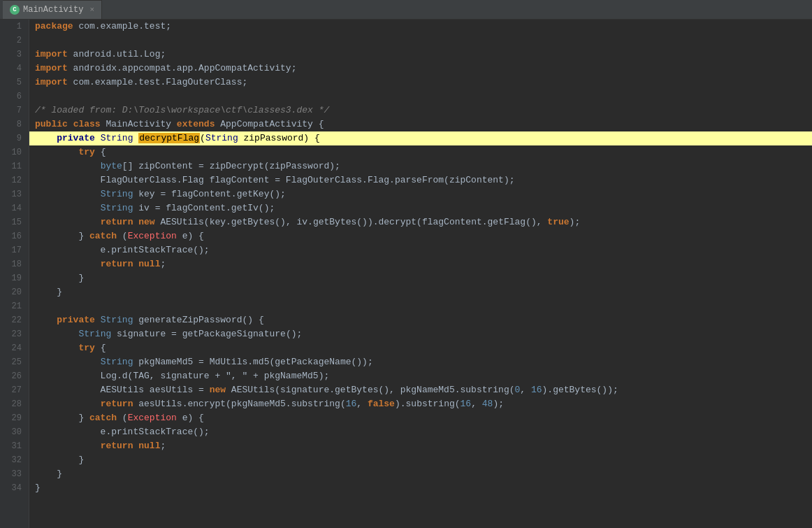 The width and height of the screenshot is (812, 528). Describe the element at coordinates (14, 110) in the screenshot. I see `line-number: 7` at that location.